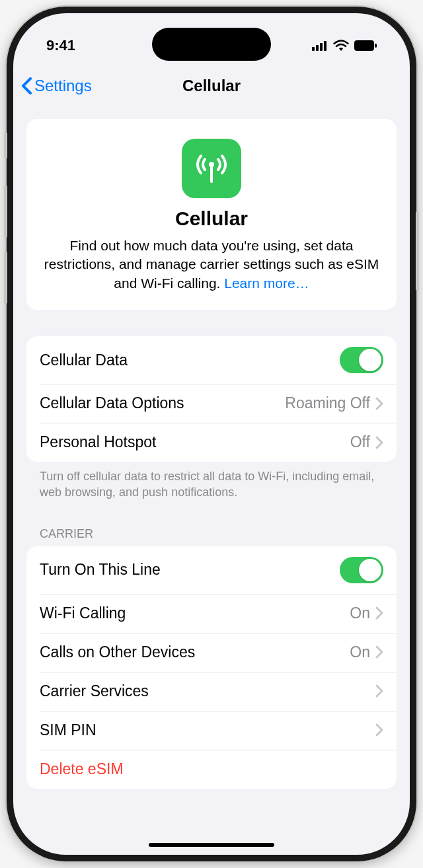  Describe the element at coordinates (212, 360) in the screenshot. I see `cellular-data-row: Cellular Data` at that location.